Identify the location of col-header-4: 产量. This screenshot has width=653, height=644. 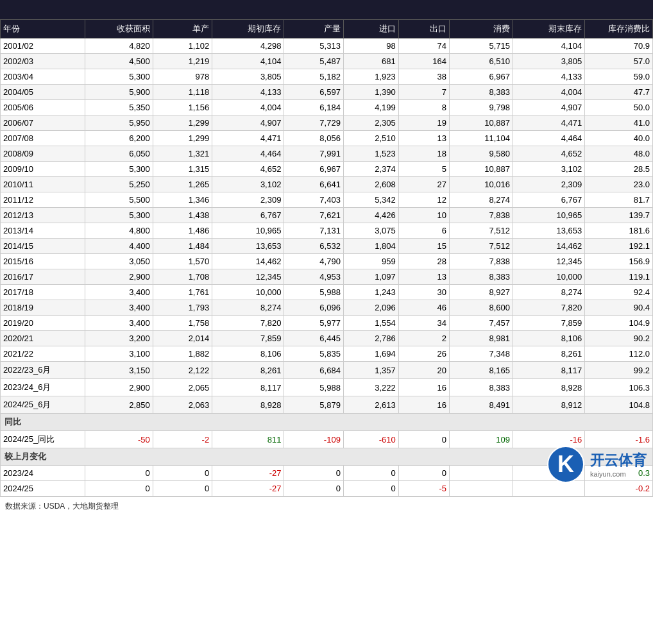
(314, 30).